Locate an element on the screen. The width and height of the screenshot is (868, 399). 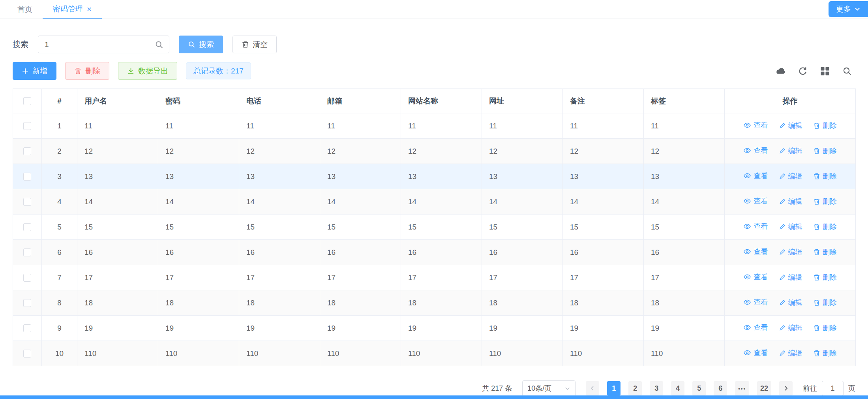
eye-icon is located at coordinates (747, 252).